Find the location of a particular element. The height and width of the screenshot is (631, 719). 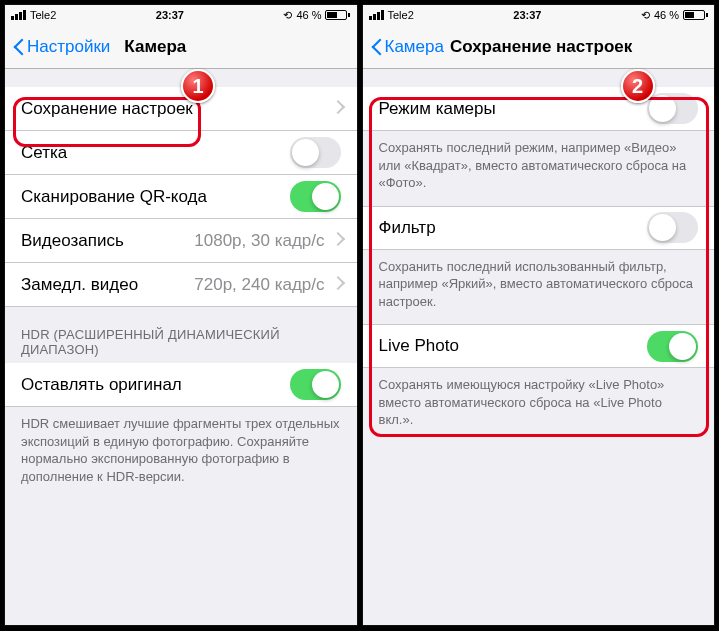

row-detail: 1080p, 30 кадр/с is located at coordinates (259, 241).